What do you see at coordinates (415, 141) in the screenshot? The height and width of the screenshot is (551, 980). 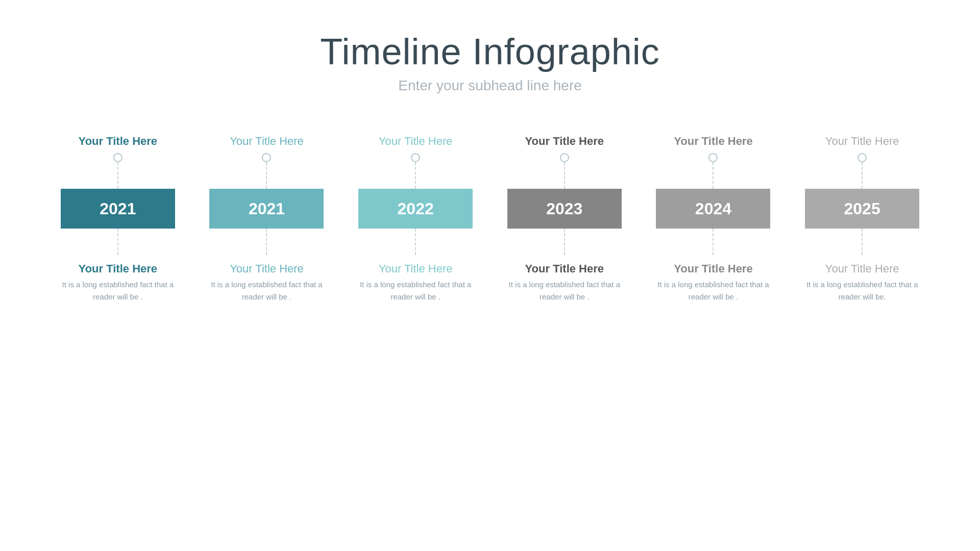 I see `top-title-3: Your Title Here` at bounding box center [415, 141].